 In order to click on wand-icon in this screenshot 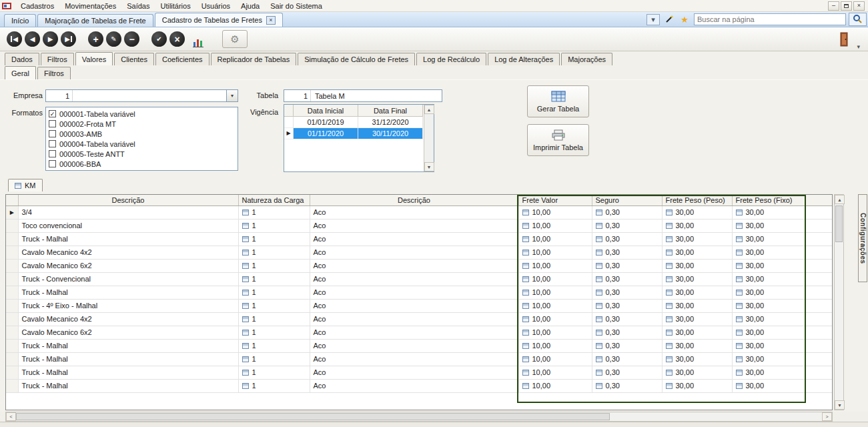, I will do `click(669, 20)`.